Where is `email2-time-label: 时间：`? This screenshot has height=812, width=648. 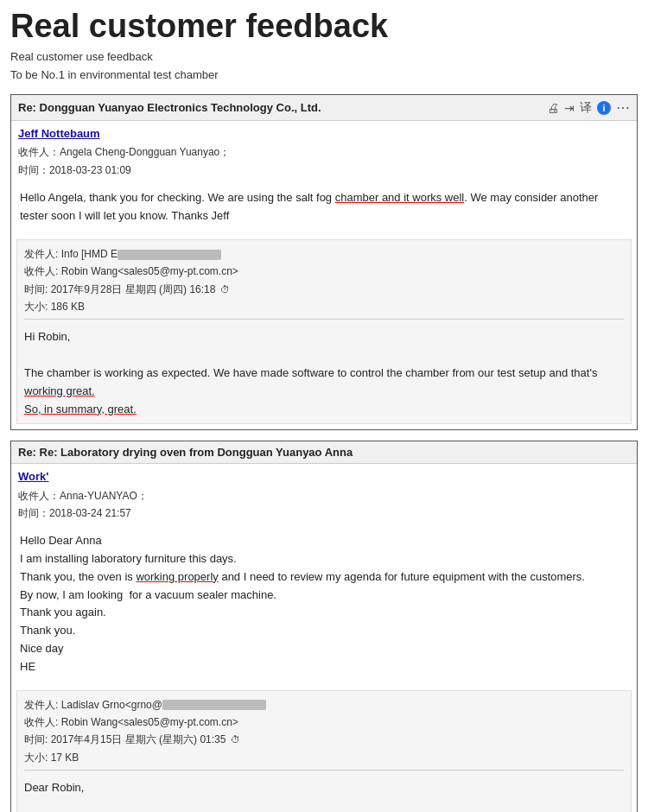
email2-time-label: 时间： is located at coordinates (34, 513).